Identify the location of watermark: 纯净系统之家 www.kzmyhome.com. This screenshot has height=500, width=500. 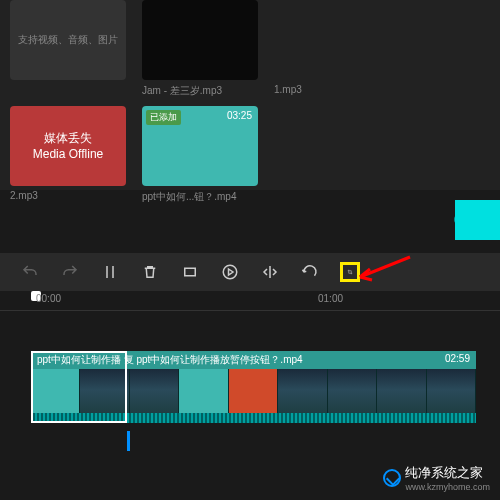
(436, 478).